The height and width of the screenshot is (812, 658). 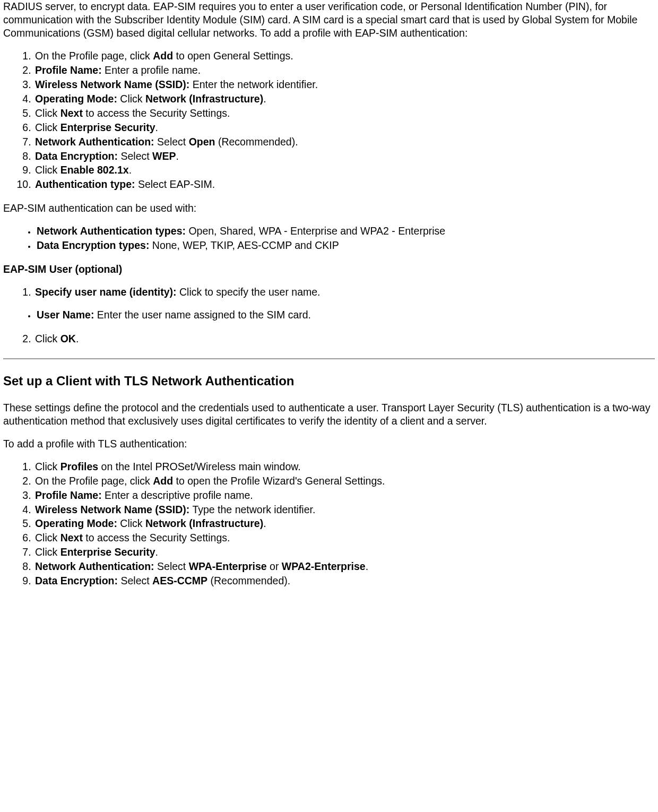 I want to click on bold-text: Enable 802.1x, so click(x=94, y=170).